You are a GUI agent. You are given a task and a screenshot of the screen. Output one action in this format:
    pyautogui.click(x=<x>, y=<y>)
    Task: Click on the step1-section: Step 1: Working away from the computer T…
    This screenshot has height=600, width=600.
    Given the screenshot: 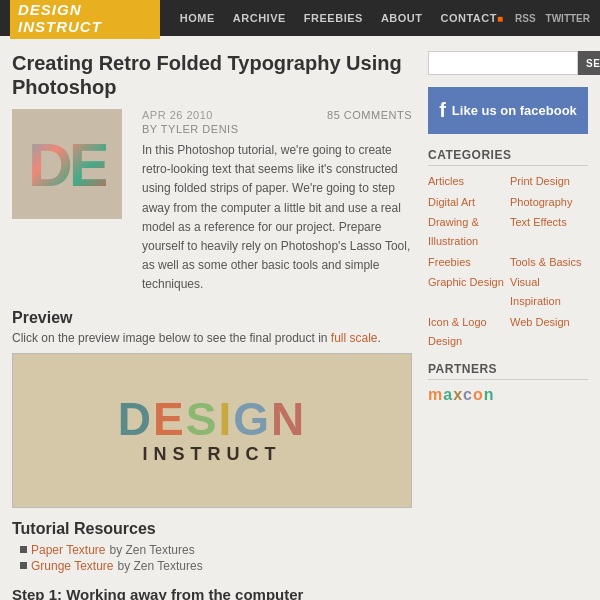 What is the action you would take?
    pyautogui.click(x=212, y=594)
    